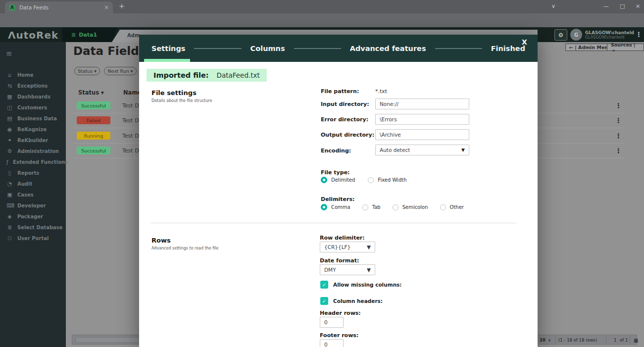 This screenshot has height=347, width=644. Describe the element at coordinates (452, 207) in the screenshot. I see `radio-other: Other` at that location.